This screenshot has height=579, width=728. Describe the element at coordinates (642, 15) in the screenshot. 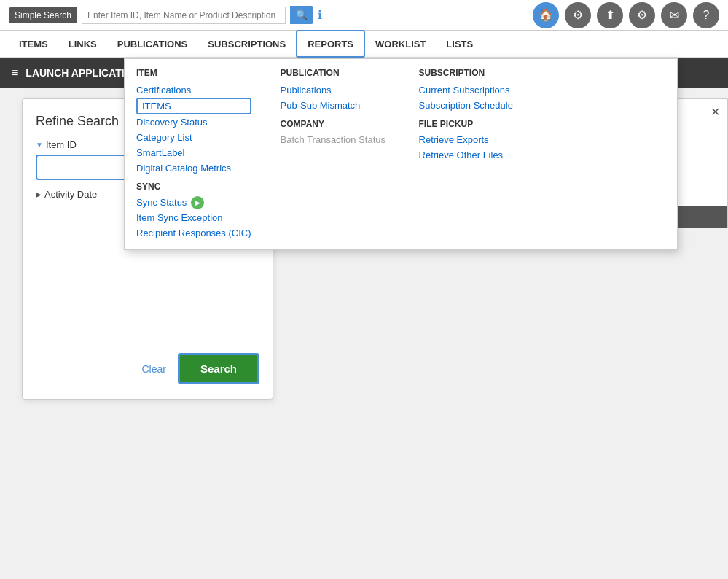

I see `settings-button: ⚙` at that location.